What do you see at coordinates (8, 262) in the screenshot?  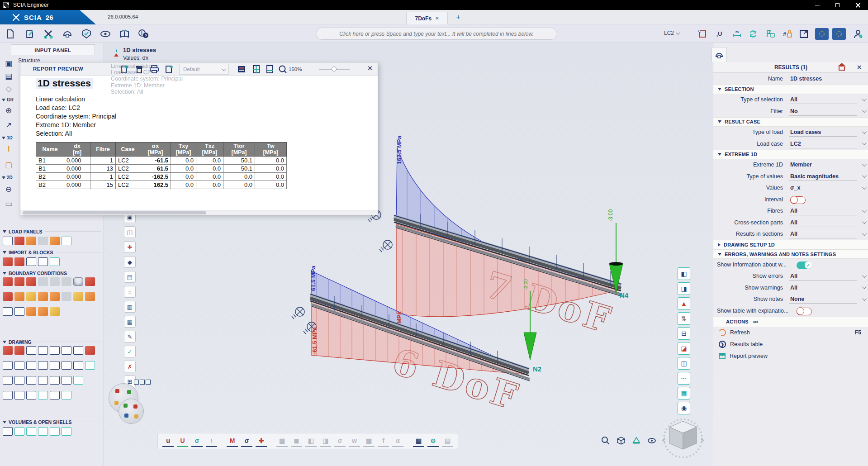 I see `import-frame-icon` at bounding box center [8, 262].